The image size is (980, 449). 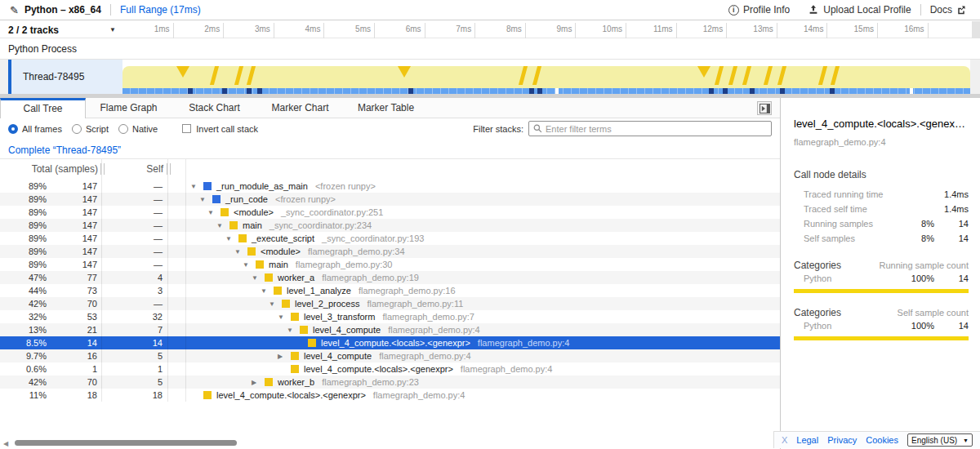 What do you see at coordinates (784, 440) in the screenshot?
I see `footer-hide-button: X` at bounding box center [784, 440].